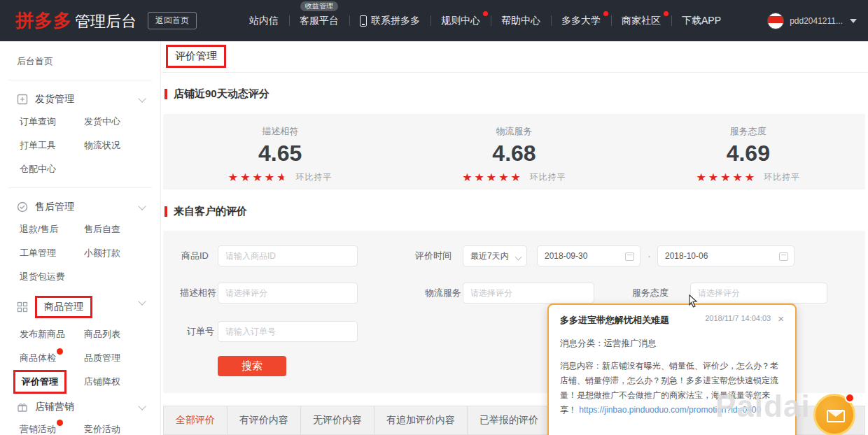  What do you see at coordinates (55, 99) in the screenshot?
I see `sidebar-section-shipping-label: 发货管理` at bounding box center [55, 99].